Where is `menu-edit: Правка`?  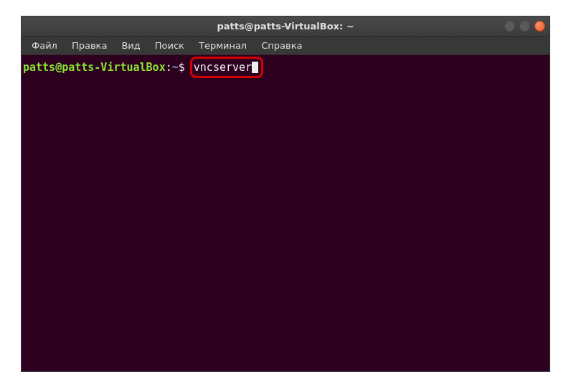
menu-edit: Правка is located at coordinates (89, 46).